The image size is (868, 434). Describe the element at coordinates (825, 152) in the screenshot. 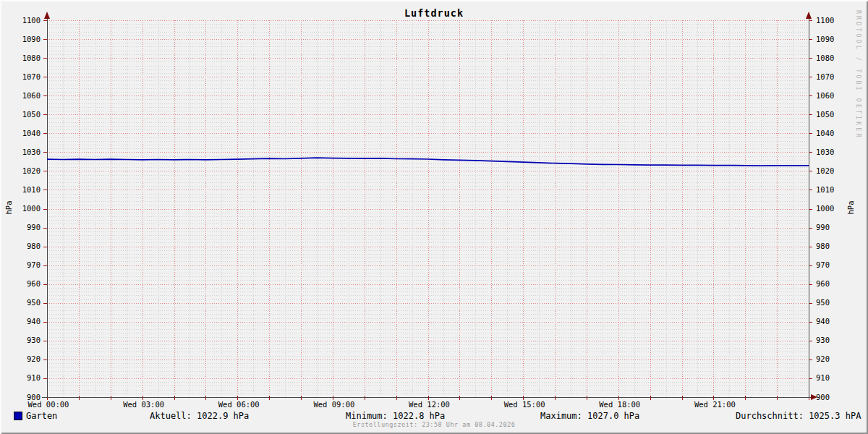

I see `y-tick-label-right: 1030` at that location.